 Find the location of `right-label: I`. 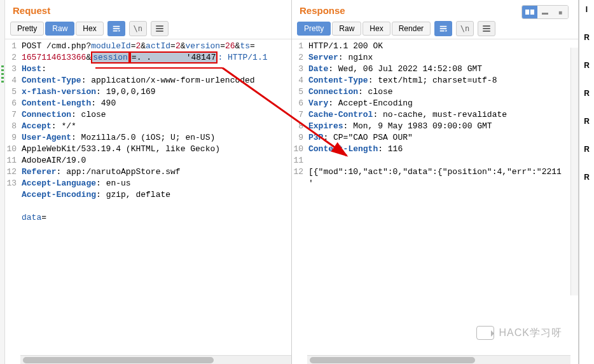

right-label: I is located at coordinates (586, 10).